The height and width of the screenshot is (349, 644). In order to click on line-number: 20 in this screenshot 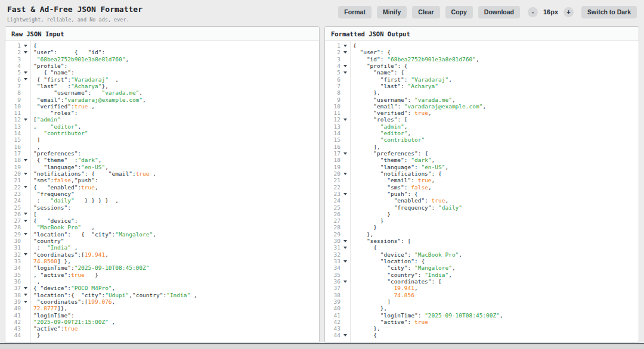, I will do `click(13, 174)`.